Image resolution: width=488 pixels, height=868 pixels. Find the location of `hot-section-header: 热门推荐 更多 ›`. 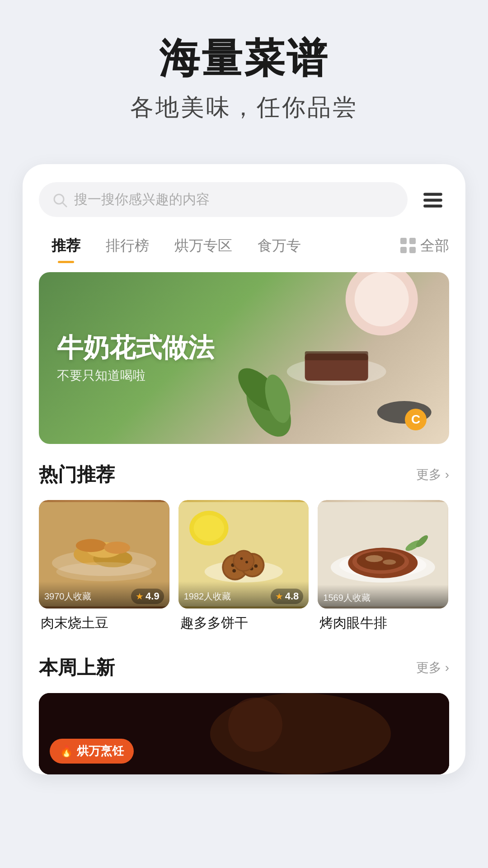

hot-section-header: 热门推荐 更多 › is located at coordinates (244, 475).